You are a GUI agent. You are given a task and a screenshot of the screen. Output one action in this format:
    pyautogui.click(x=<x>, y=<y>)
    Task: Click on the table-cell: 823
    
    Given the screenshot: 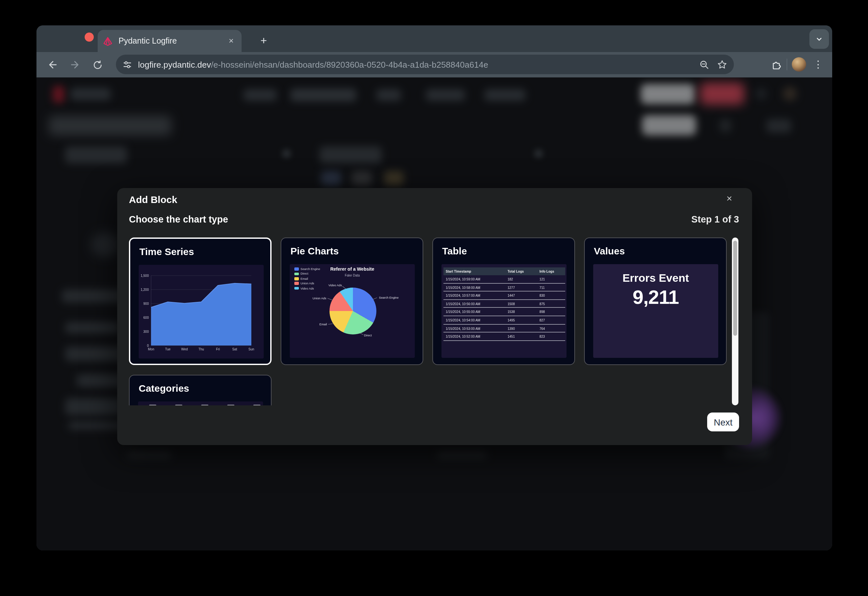 What is the action you would take?
    pyautogui.click(x=551, y=336)
    